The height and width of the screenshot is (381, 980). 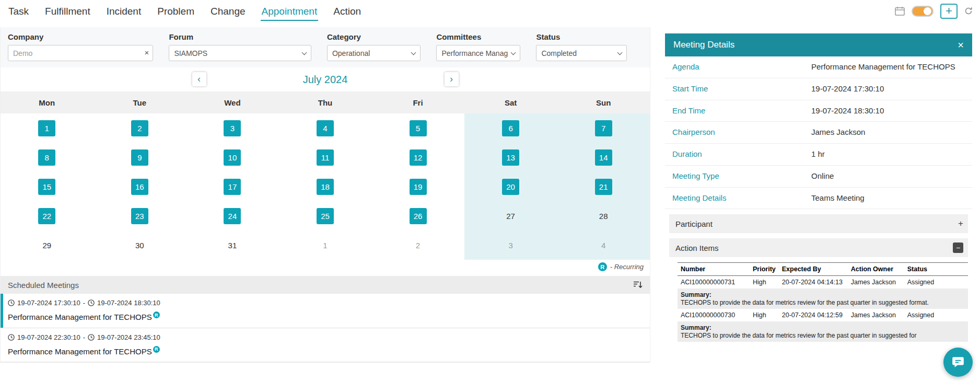 I want to click on company-input, so click(x=80, y=53).